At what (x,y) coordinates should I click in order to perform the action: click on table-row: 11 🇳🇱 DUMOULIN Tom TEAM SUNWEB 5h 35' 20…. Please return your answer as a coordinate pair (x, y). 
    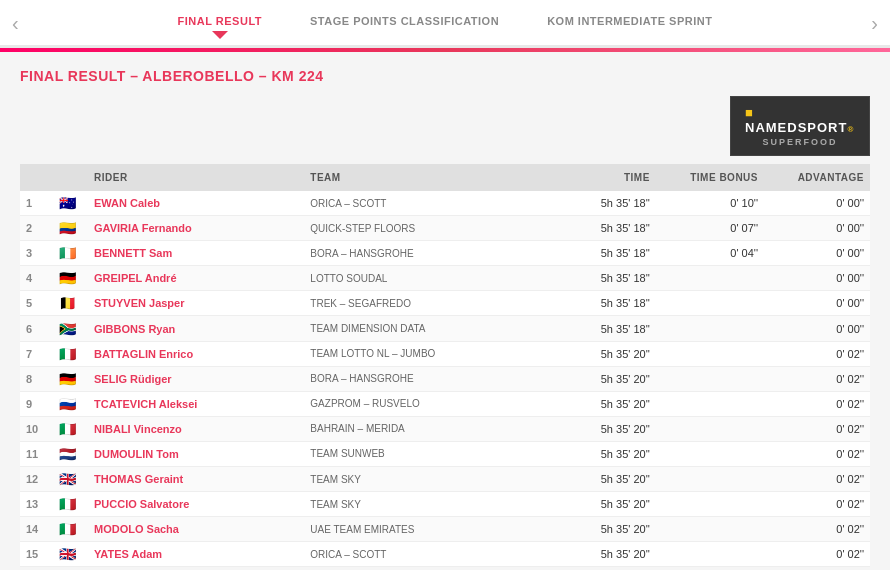
    Looking at the image, I should click on (445, 454).